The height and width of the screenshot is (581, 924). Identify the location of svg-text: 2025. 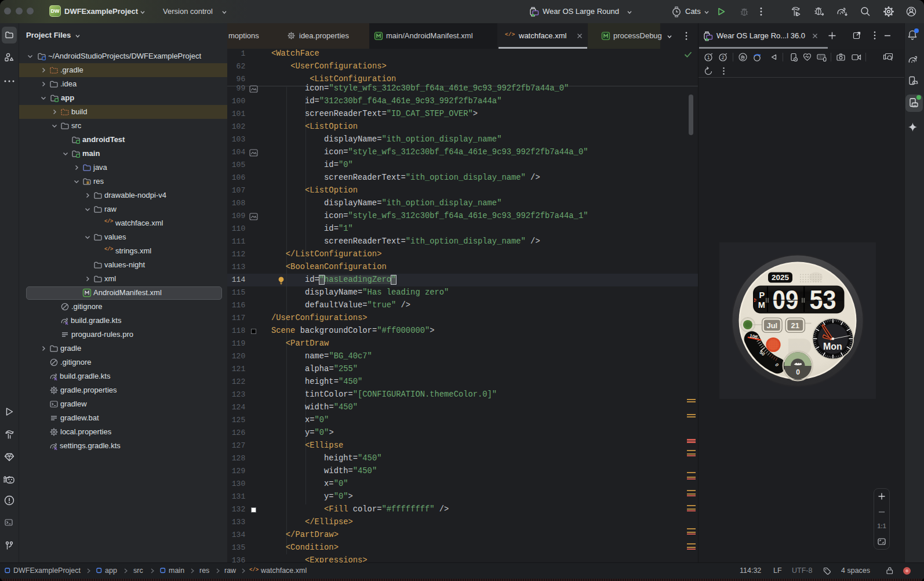
(780, 277).